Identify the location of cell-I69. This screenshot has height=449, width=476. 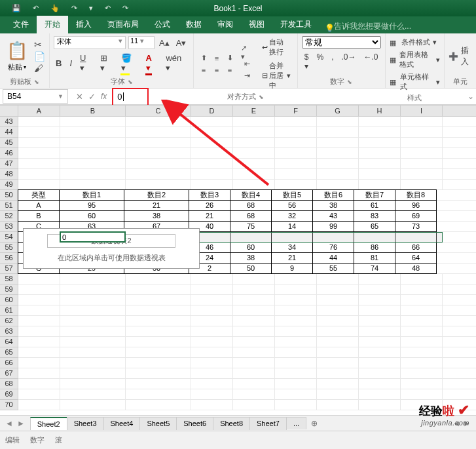
(422, 395).